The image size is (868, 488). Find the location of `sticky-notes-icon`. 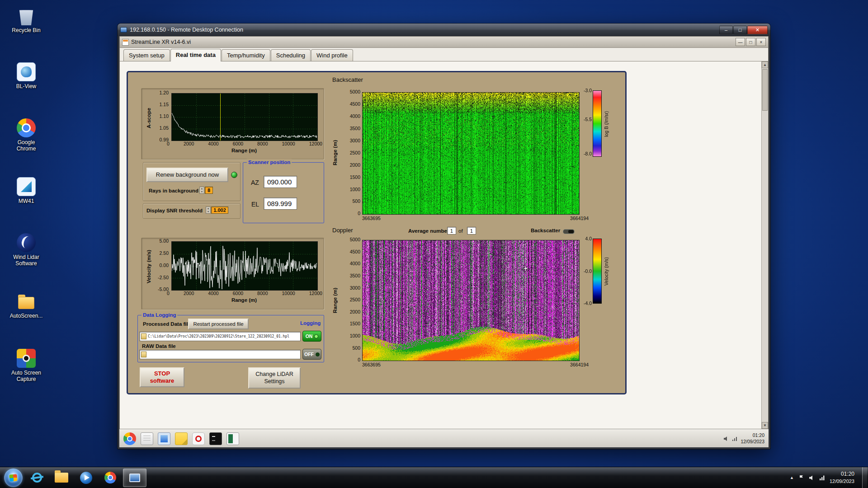

sticky-notes-icon is located at coordinates (181, 439).